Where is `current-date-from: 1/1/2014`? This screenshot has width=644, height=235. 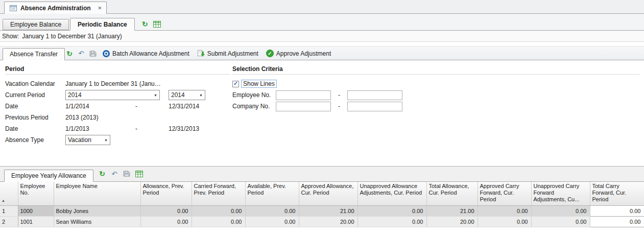
current-date-from: 1/1/2014 is located at coordinates (100, 106).